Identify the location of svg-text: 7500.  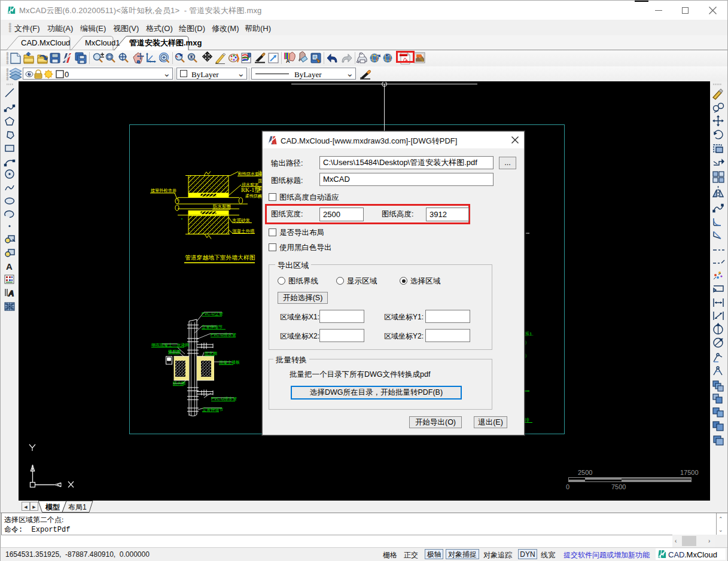
(619, 487).